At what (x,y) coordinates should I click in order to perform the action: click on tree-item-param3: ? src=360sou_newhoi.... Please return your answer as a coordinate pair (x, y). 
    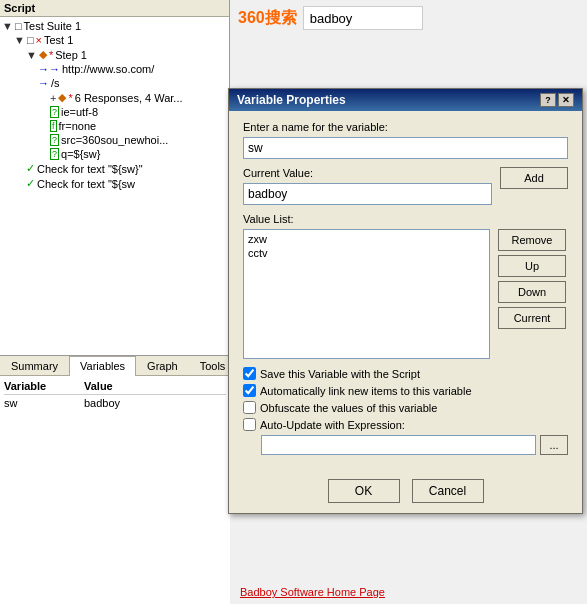
    Looking at the image, I should click on (114, 140).